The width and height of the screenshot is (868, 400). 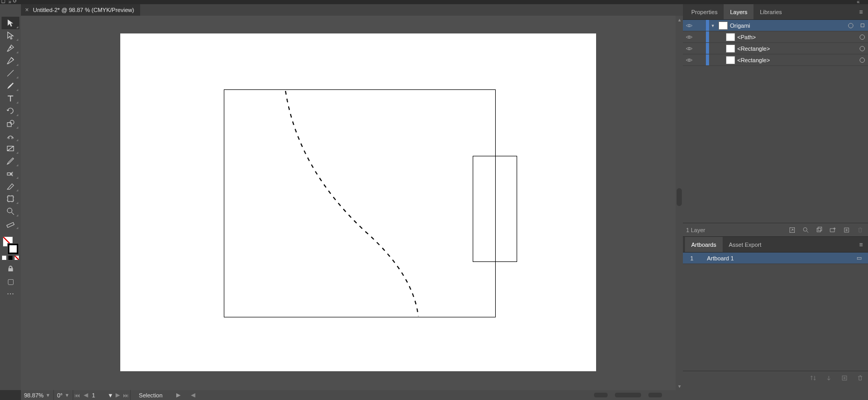 I want to click on color-mode-solid, so click(x=4, y=258).